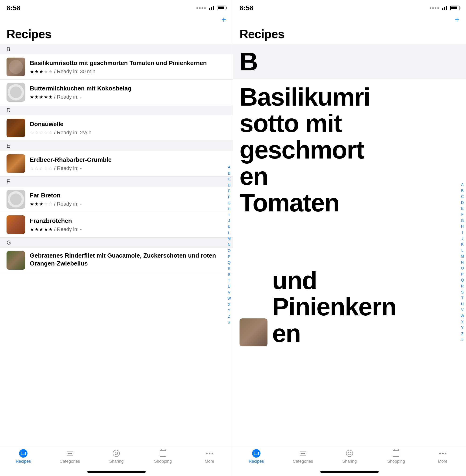 The height and width of the screenshot is (476, 466). I want to click on list-item: Buttermilchkuchen mit Kokosbelag ★ ★ ★ ★…, so click(116, 93).